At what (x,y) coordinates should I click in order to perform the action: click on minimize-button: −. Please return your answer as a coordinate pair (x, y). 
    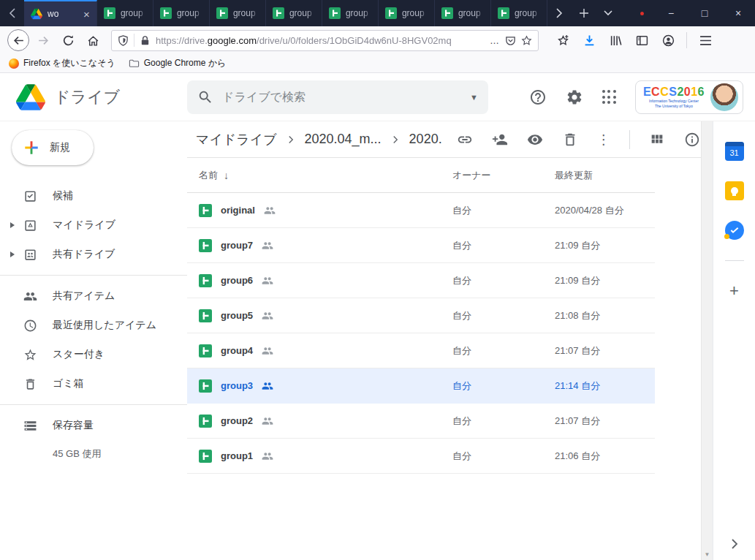
    Looking at the image, I should click on (671, 13).